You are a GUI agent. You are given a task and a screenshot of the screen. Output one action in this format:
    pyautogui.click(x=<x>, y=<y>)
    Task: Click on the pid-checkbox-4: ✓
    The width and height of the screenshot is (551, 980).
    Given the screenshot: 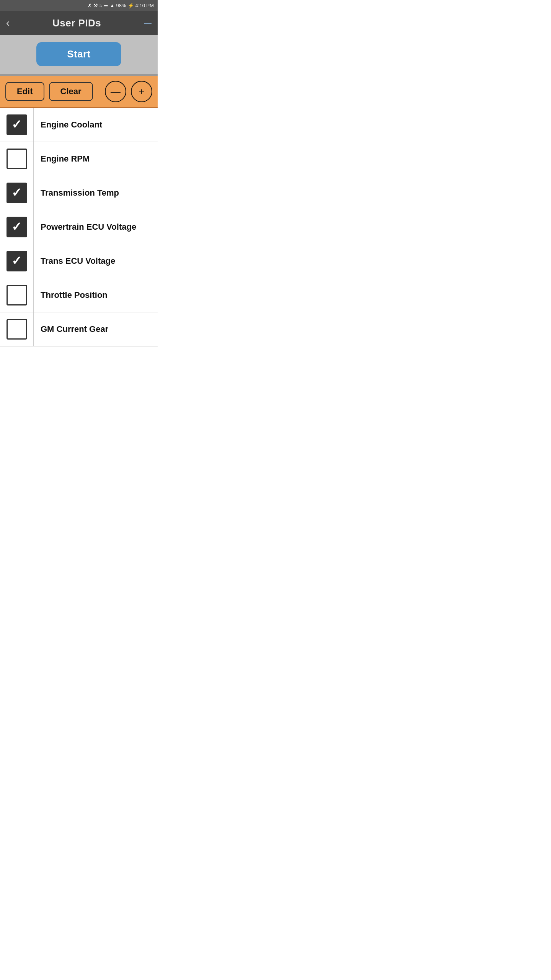 What is the action you would take?
    pyautogui.click(x=17, y=227)
    